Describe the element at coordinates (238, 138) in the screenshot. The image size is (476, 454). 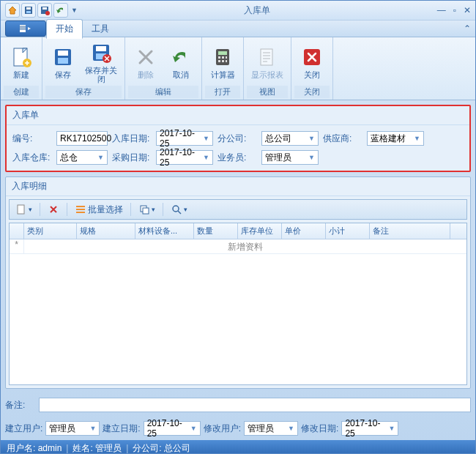
I see `form-panel: 入库单 编号:RK17102500入库日期:2017-10-25▼分公司:总公司…` at that location.